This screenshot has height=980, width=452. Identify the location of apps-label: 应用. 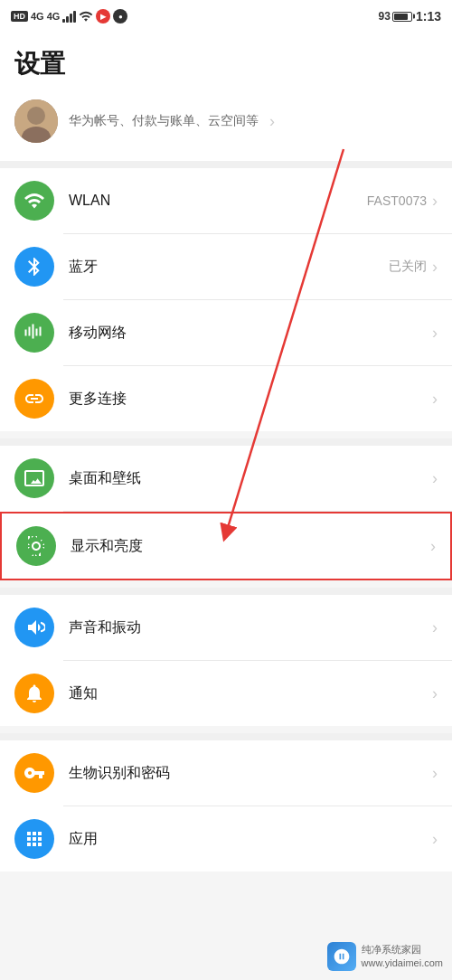
(248, 839).